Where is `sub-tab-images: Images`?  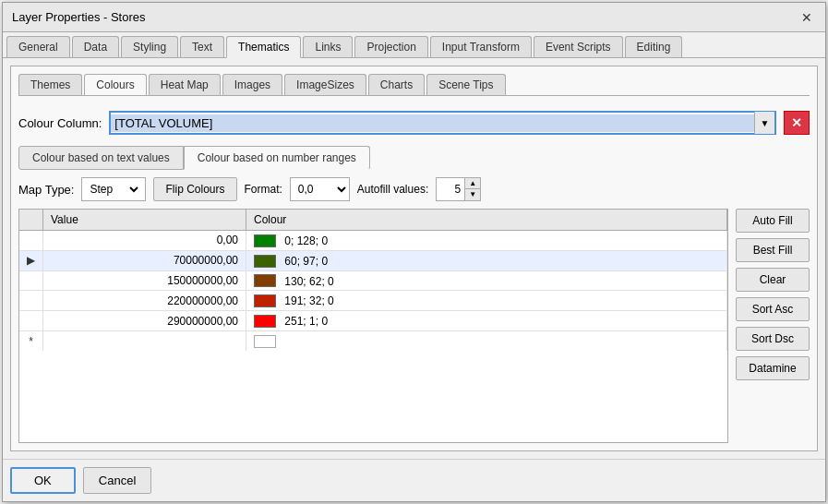
sub-tab-images: Images is located at coordinates (253, 85).